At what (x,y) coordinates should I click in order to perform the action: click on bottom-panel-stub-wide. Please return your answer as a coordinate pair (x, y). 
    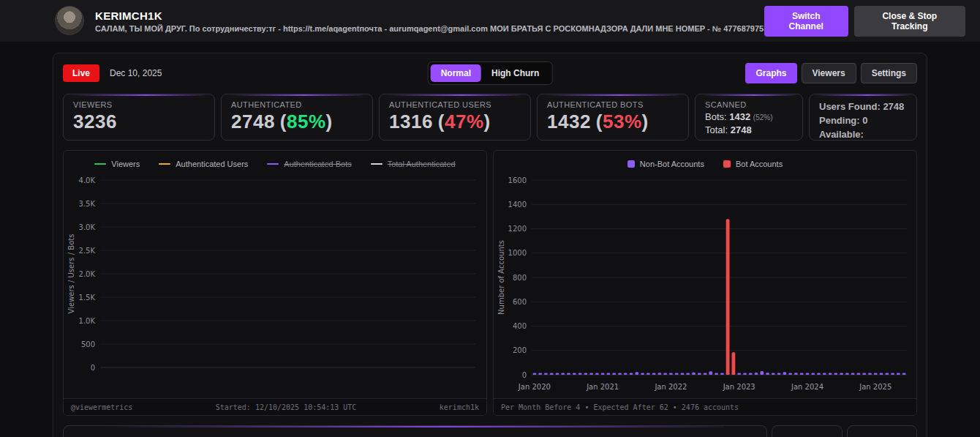
    Looking at the image, I should click on (415, 431).